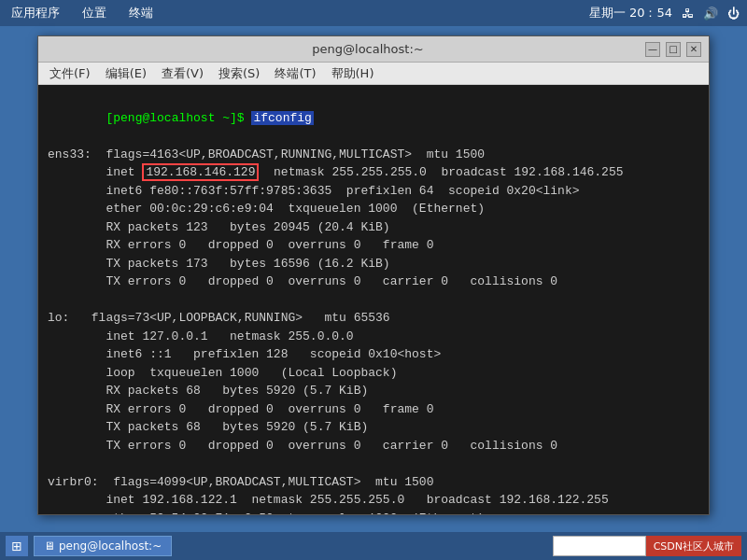 The width and height of the screenshot is (747, 560). I want to click on network-icon: 🖧, so click(687, 13).